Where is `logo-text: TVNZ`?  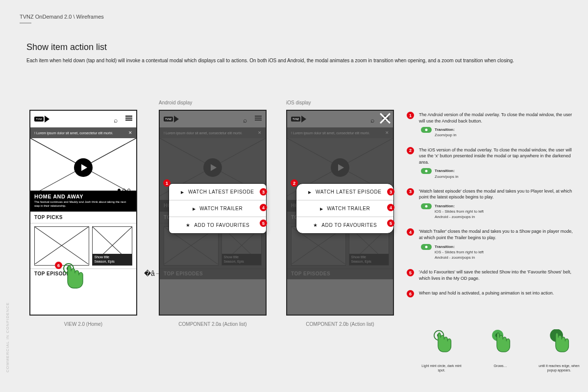
logo-text: TVNZ is located at coordinates (39, 119).